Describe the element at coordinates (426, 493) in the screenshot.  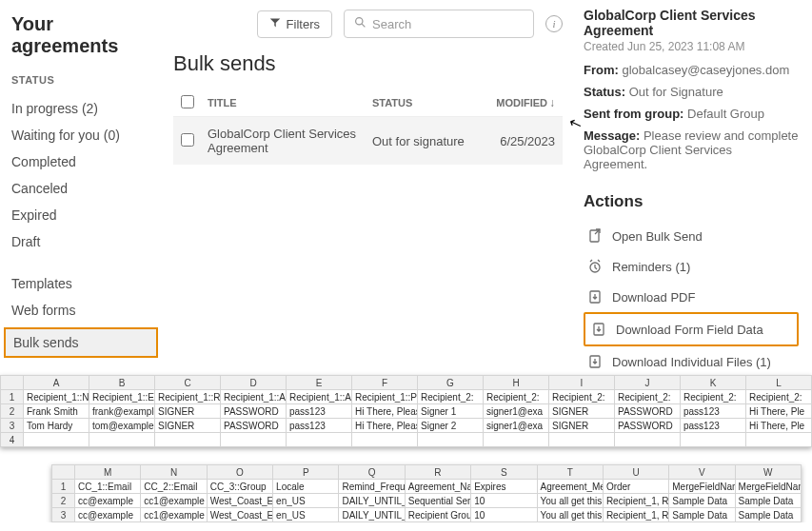
I see `spreadsheet-2: MNOPQRSTUVW1CC_1::EmailCC_2::EmailCC_3::…` at that location.